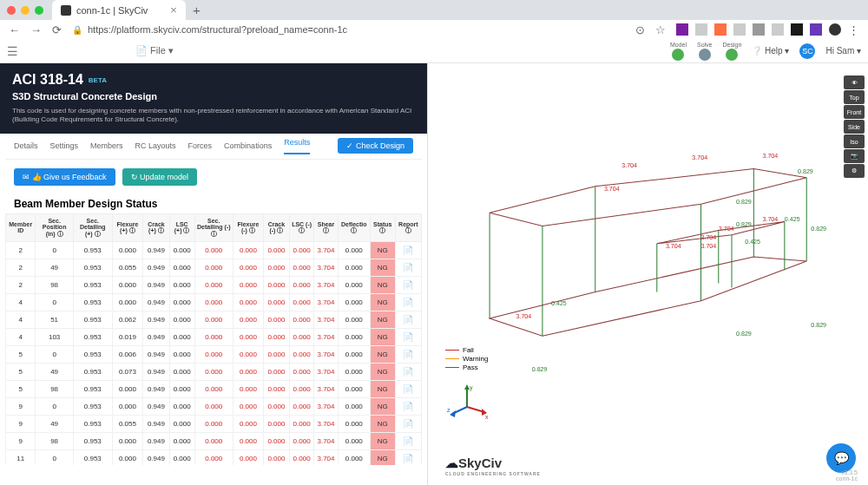  I want to click on file-menu: 📄 File ▾, so click(155, 50).